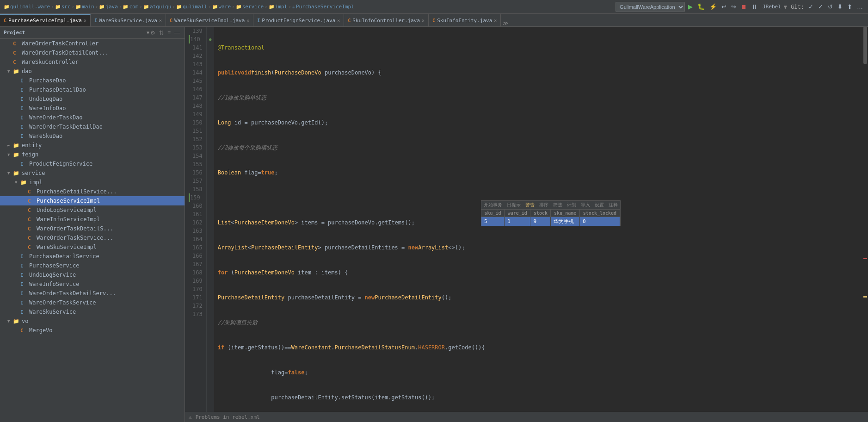 This screenshot has width=868, height=422. I want to click on tree-item-MergeVo: C MergeVo, so click(92, 330).